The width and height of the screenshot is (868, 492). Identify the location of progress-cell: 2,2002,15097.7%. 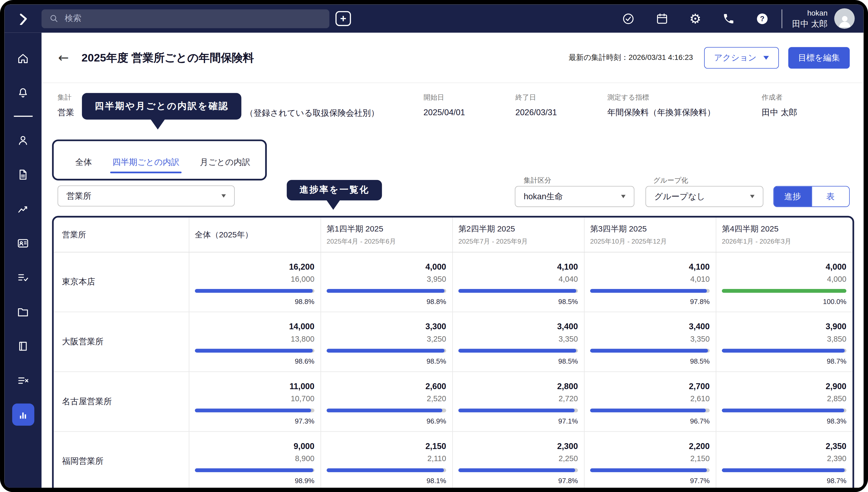
(651, 460).